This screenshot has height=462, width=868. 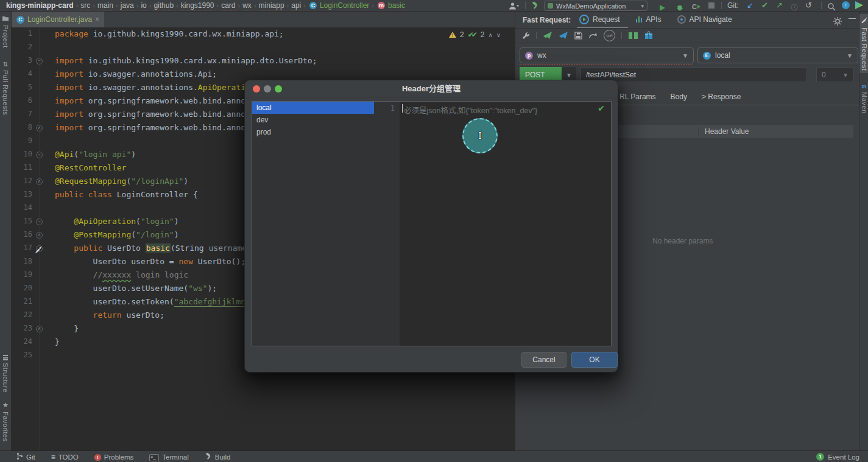 What do you see at coordinates (845, 5) in the screenshot?
I see `ide-update-icon: ↑` at bounding box center [845, 5].